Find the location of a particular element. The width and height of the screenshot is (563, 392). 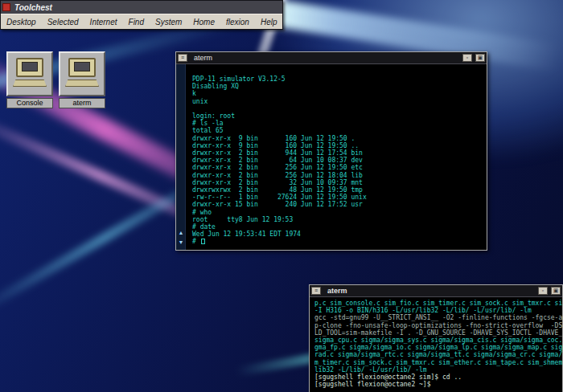

menu-help: Help is located at coordinates (269, 22).